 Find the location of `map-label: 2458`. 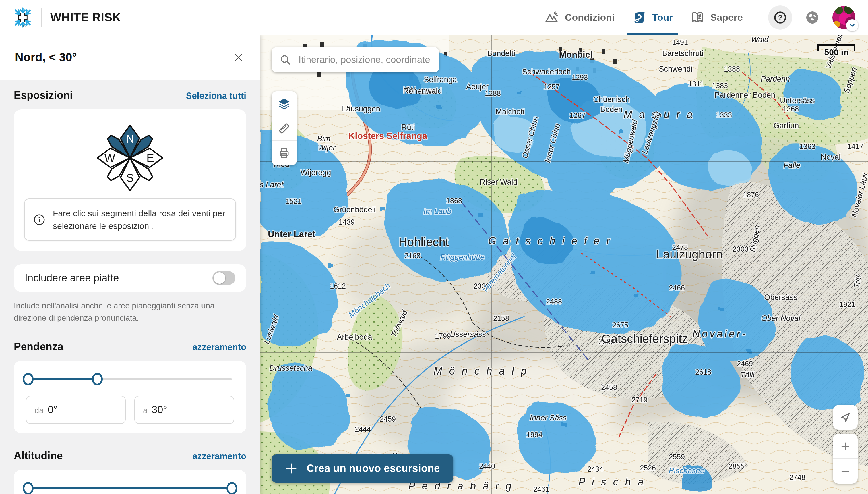

map-label: 2458 is located at coordinates (609, 387).